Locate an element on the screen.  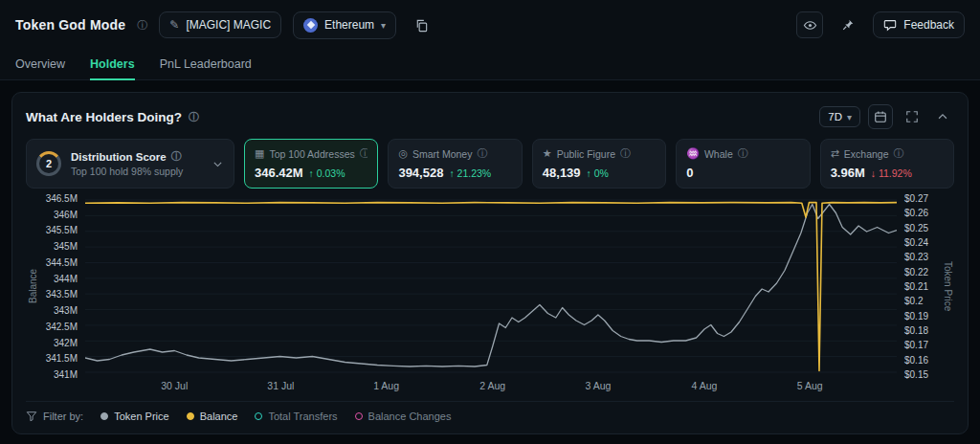
legend-balance-changes: Balance Changes is located at coordinates (404, 416).